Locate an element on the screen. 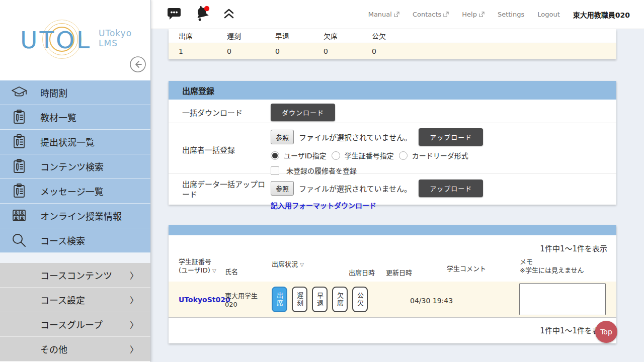 Image resolution: width=644 pixels, height=362 pixels. status-button-absent: 欠席 is located at coordinates (340, 300).